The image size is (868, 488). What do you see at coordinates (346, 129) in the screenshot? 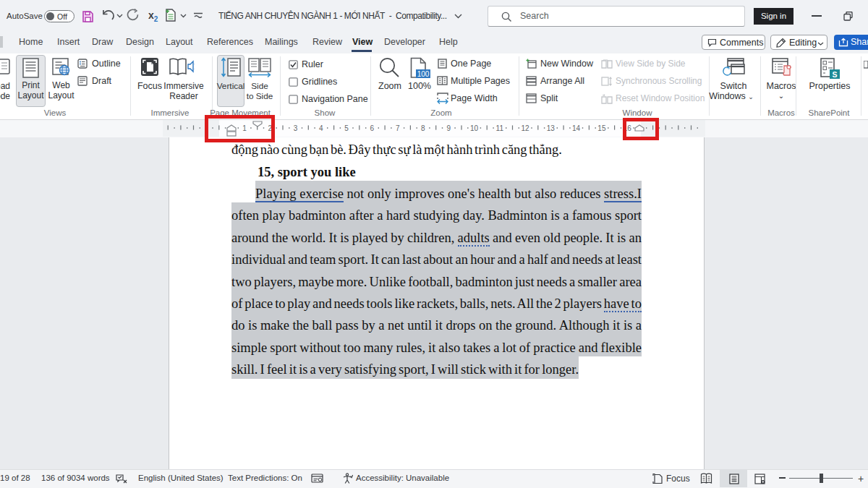
I see `svg-text: 5` at bounding box center [346, 129].